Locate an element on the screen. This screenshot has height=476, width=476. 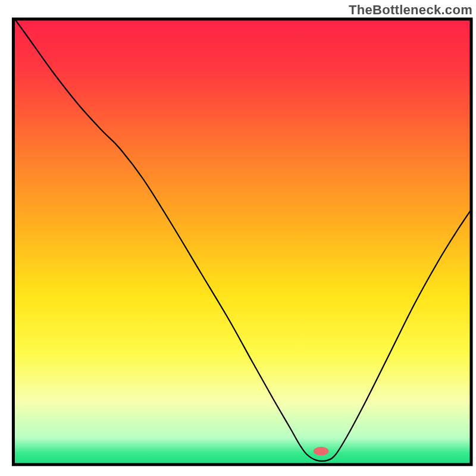
watermark-text: TheBottleneck.com is located at coordinates (411, 10).